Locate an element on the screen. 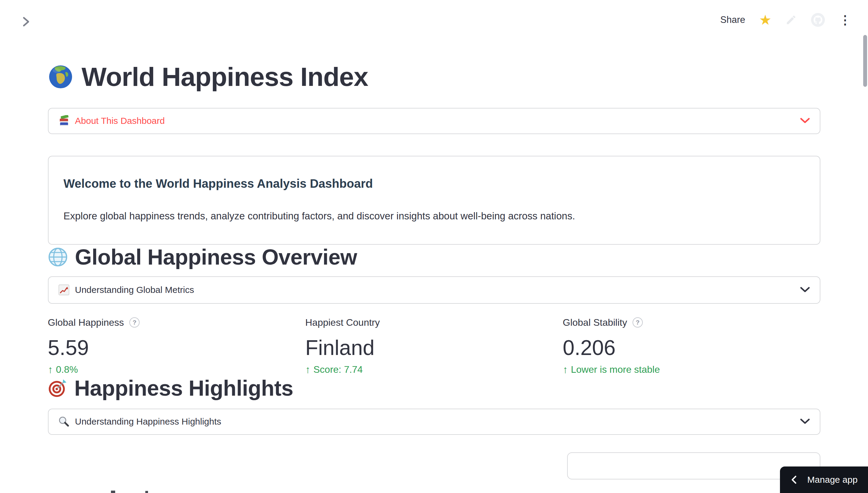 Image resolution: width=868 pixels, height=493 pixels. metric-delta-text: 0.8% is located at coordinates (67, 369).